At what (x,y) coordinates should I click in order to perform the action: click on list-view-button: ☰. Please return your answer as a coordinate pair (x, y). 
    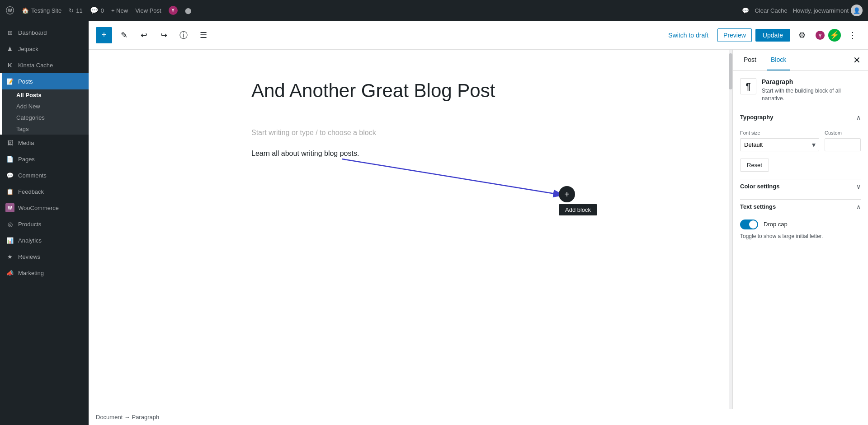
    Looking at the image, I should click on (203, 35).